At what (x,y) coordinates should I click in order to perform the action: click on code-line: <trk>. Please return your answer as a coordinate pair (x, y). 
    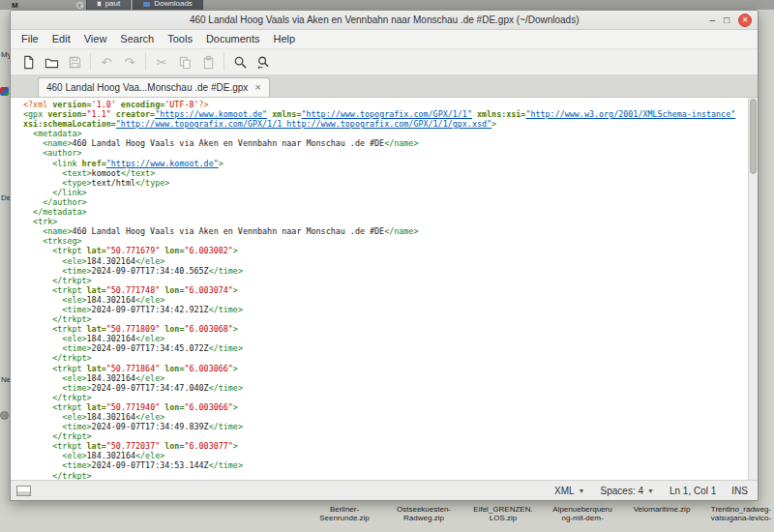
    Looking at the image, I should click on (385, 222).